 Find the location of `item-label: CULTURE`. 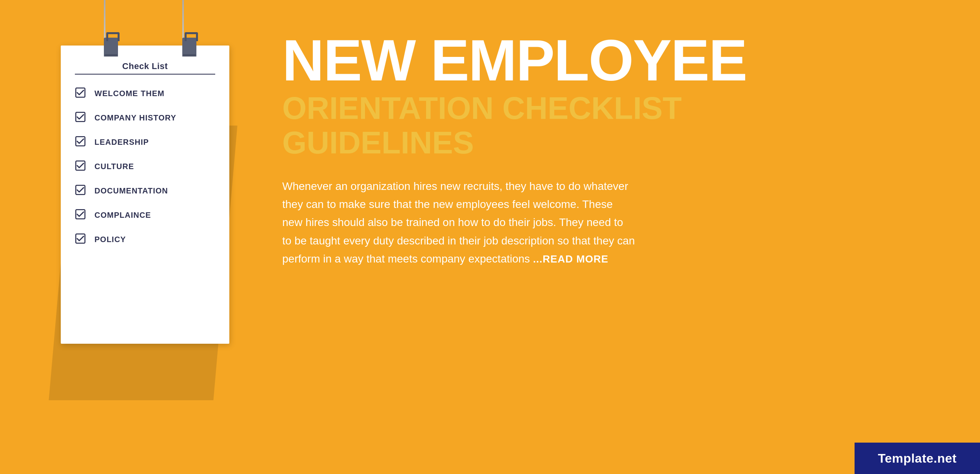

item-label: CULTURE is located at coordinates (114, 166).